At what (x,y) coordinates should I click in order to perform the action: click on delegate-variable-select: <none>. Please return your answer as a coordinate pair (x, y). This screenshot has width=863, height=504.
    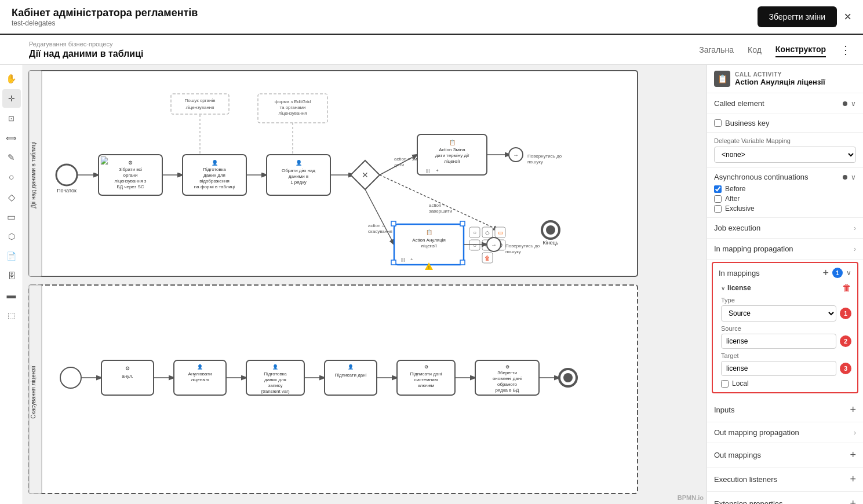
    Looking at the image, I should click on (785, 155).